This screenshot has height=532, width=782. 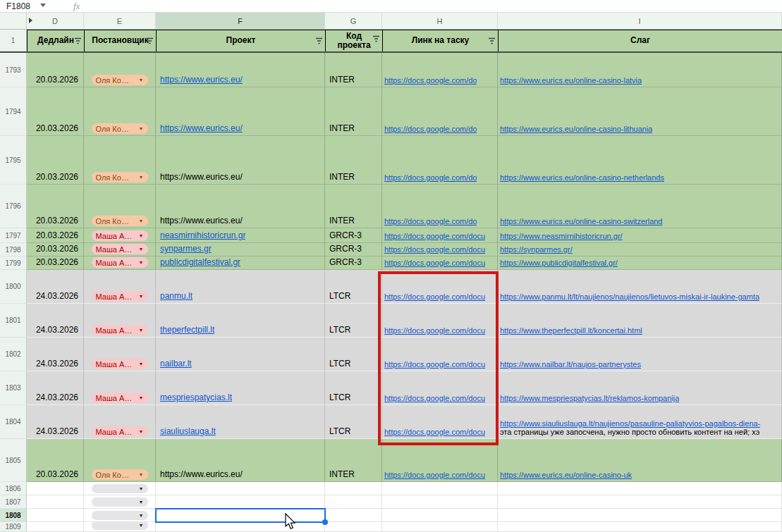 I want to click on cell-slug: https://www.eurics.eu/online-casino-latv…, so click(x=640, y=70).